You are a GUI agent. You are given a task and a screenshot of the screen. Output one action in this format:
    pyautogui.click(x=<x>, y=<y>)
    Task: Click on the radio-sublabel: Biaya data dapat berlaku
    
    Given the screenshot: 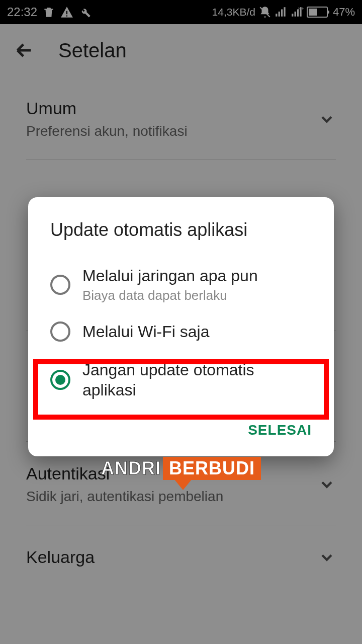 What is the action you would take?
    pyautogui.click(x=170, y=296)
    